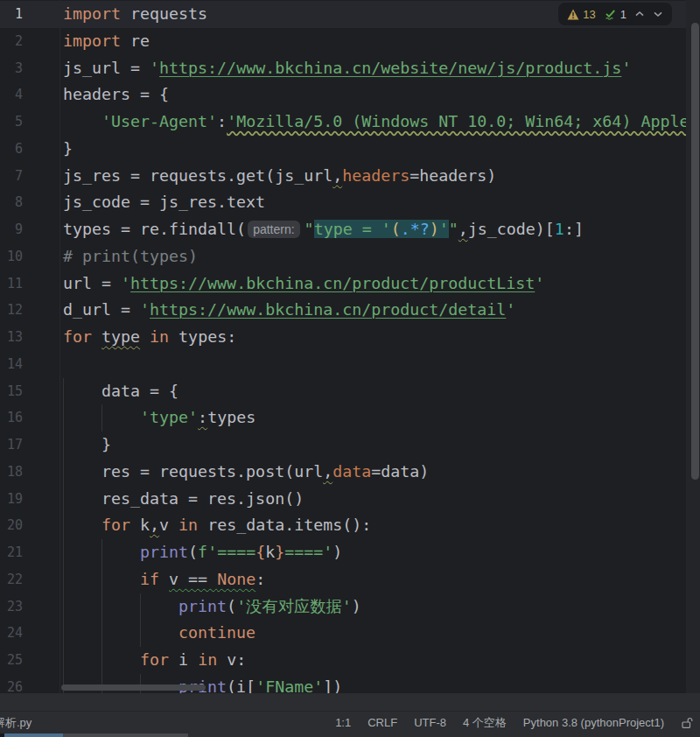  What do you see at coordinates (343, 177) in the screenshot?
I see `code-line: 7js_res = requests.get(js_url,headers=he…` at bounding box center [343, 177].